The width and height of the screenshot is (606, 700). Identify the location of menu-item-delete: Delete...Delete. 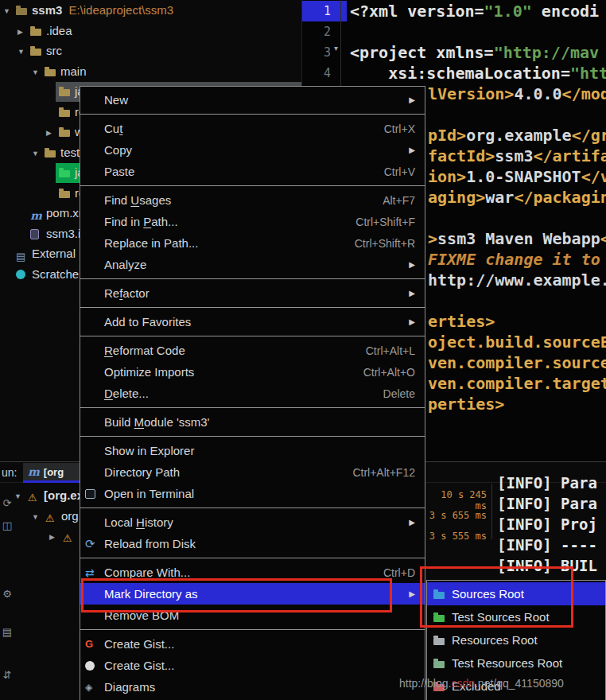
(253, 393).